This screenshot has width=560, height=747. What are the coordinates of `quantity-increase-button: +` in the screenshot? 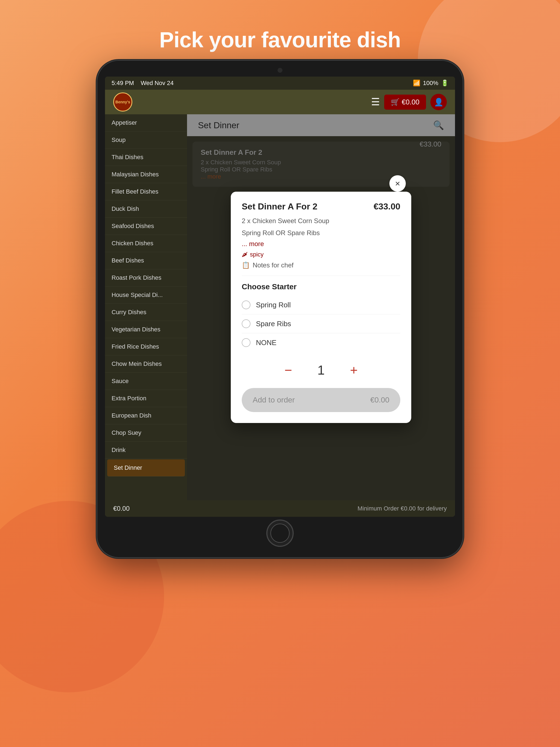 It's located at (354, 370).